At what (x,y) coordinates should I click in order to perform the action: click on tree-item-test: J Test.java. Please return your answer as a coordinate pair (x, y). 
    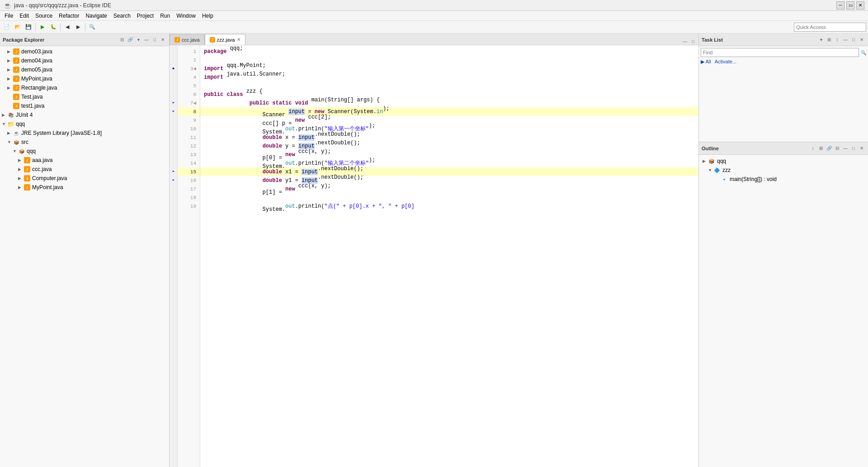
    Looking at the image, I should click on (85, 97).